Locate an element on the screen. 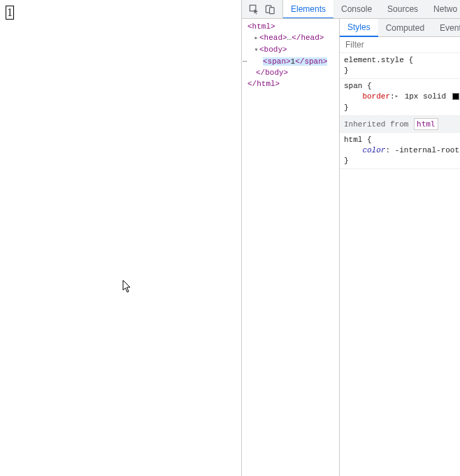 Image resolution: width=460 pixels, height=476 pixels. main-tabs: ElementsConsoleSourcesNetwo is located at coordinates (372, 9).